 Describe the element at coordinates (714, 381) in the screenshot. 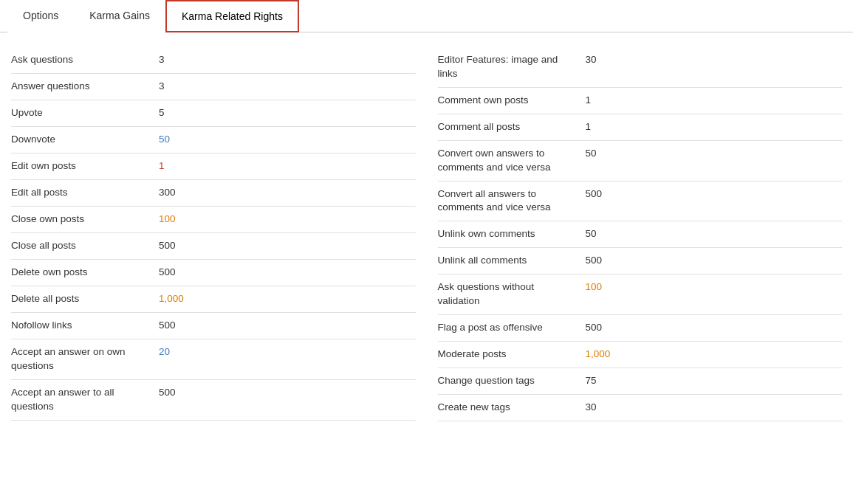

I see `right-row-value-10: 75` at that location.